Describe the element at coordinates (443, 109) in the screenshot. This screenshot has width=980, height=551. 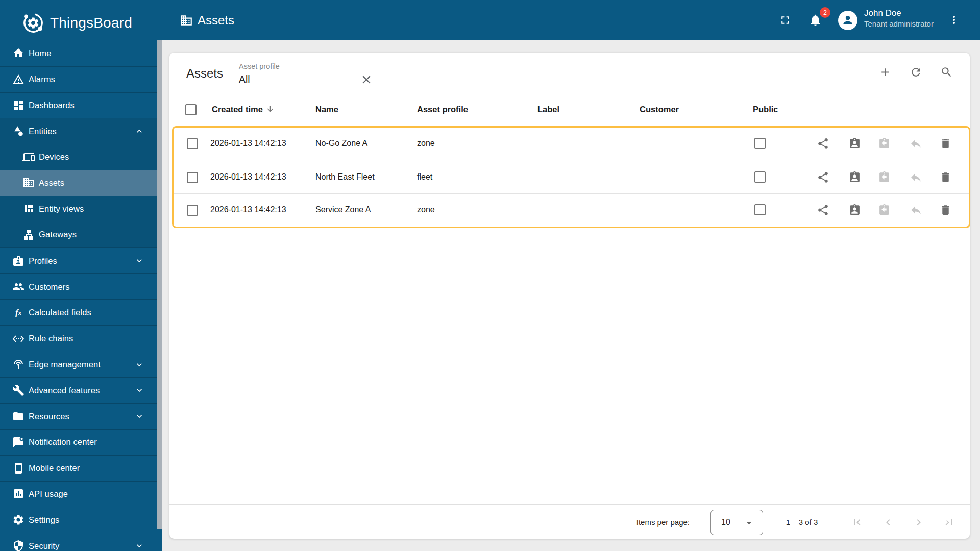
I see `column-header-asset-profile: Asset profile` at that location.